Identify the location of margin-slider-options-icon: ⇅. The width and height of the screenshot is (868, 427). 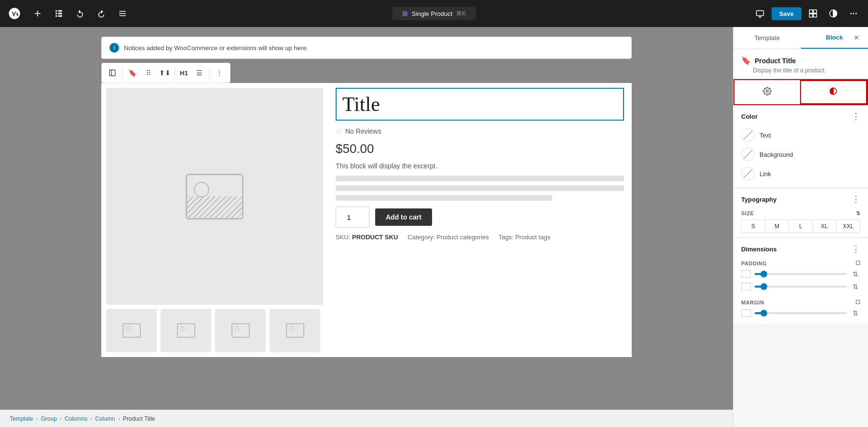
(855, 313).